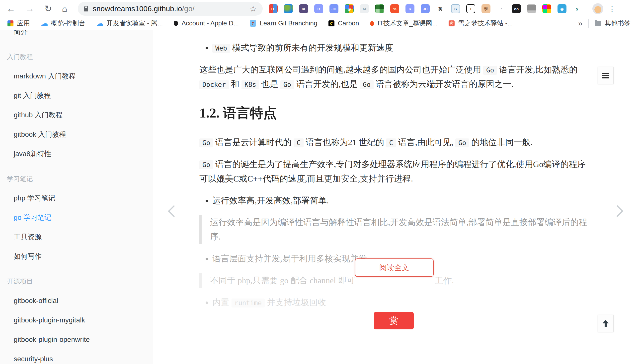 The height and width of the screenshot is (364, 638). What do you see at coordinates (77, 96) in the screenshot?
I see `sidebar-item-git-tutorial: git 入门教程` at bounding box center [77, 96].